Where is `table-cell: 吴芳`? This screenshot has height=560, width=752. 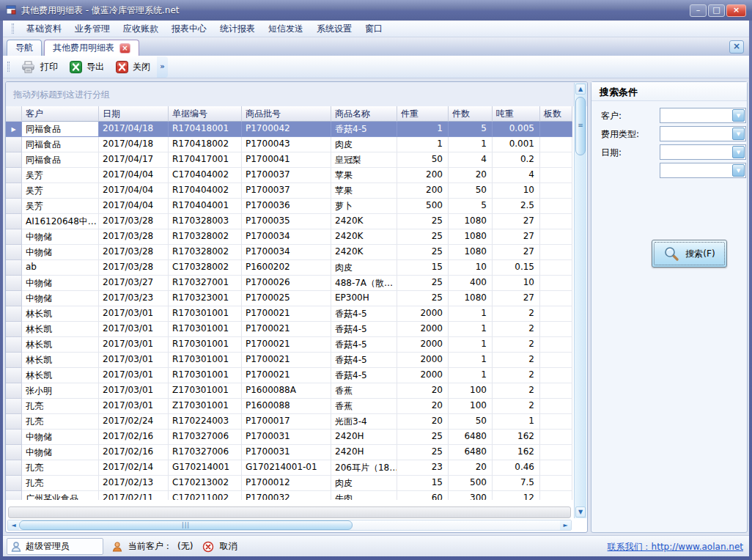
table-cell: 吴芳 is located at coordinates (60, 176).